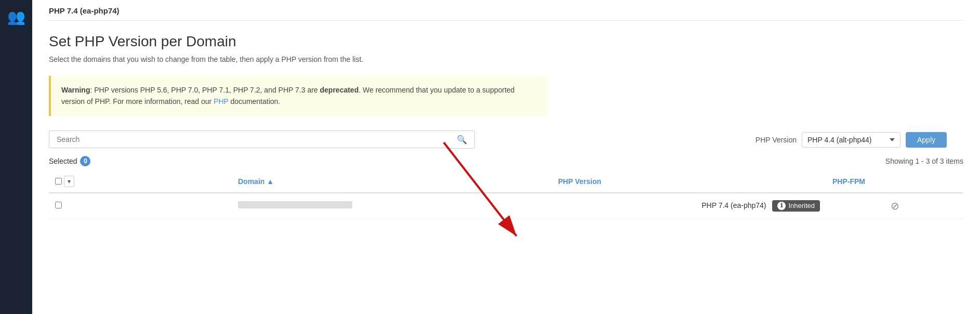 This screenshot has width=980, height=314. Describe the element at coordinates (734, 205) in the screenshot. I see `row-php-version: PHP 7.4 (ea-php74)` at that location.